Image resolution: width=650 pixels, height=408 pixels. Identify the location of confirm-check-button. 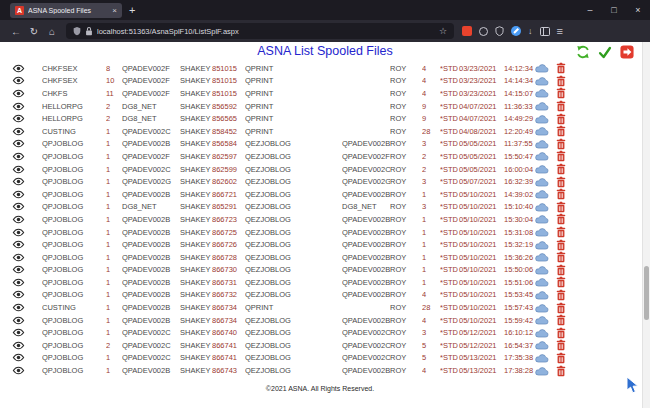
(605, 52).